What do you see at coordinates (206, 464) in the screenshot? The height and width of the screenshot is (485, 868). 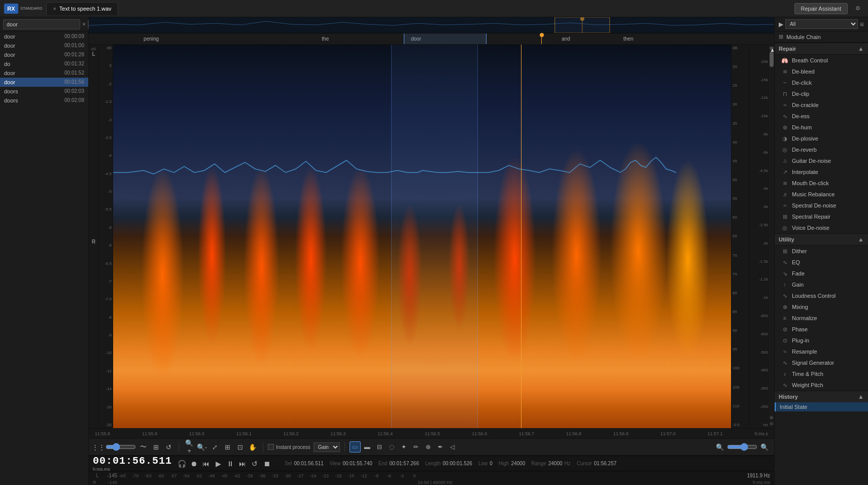 I see `goto-start-btn: ⏮` at bounding box center [206, 464].